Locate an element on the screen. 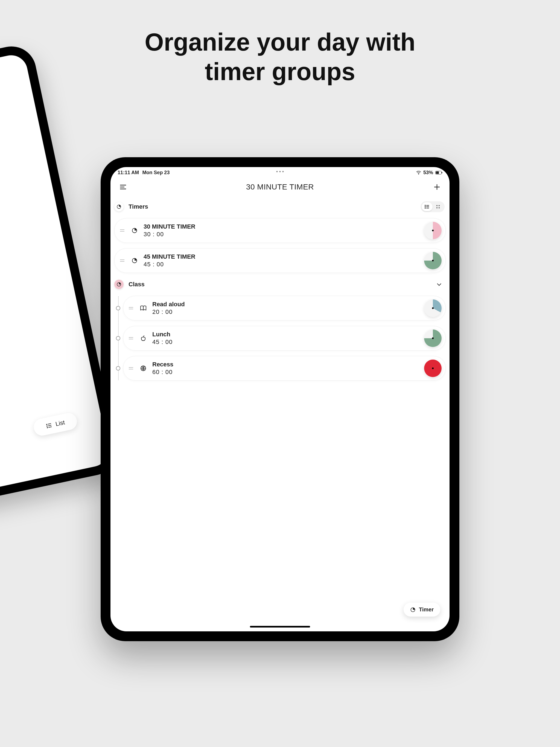  section-header-class: Class is located at coordinates (280, 284).